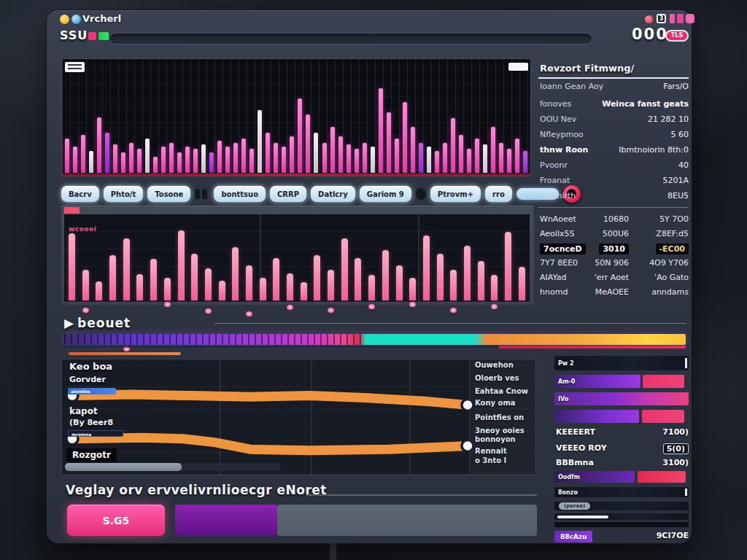 This screenshot has width=747, height=560. I want to click on table-row: 7Y7 8EE050N 9064O9 Y706, so click(614, 264).